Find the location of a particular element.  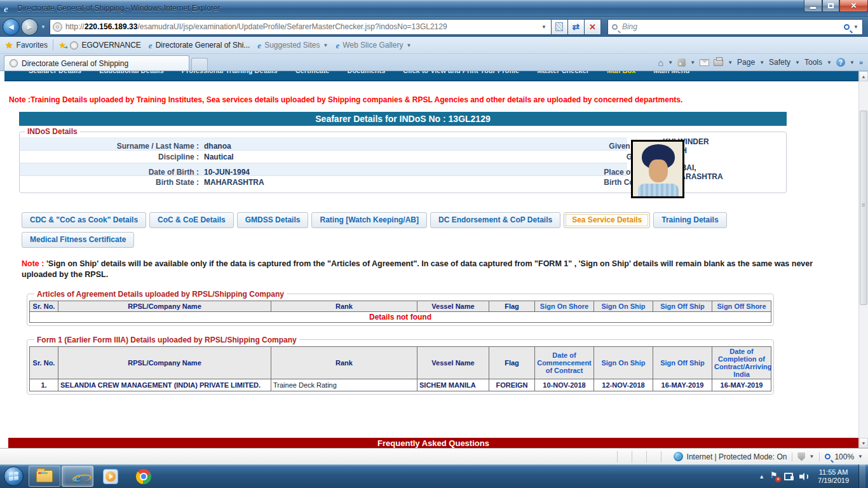

chrome-icon is located at coordinates (144, 477).